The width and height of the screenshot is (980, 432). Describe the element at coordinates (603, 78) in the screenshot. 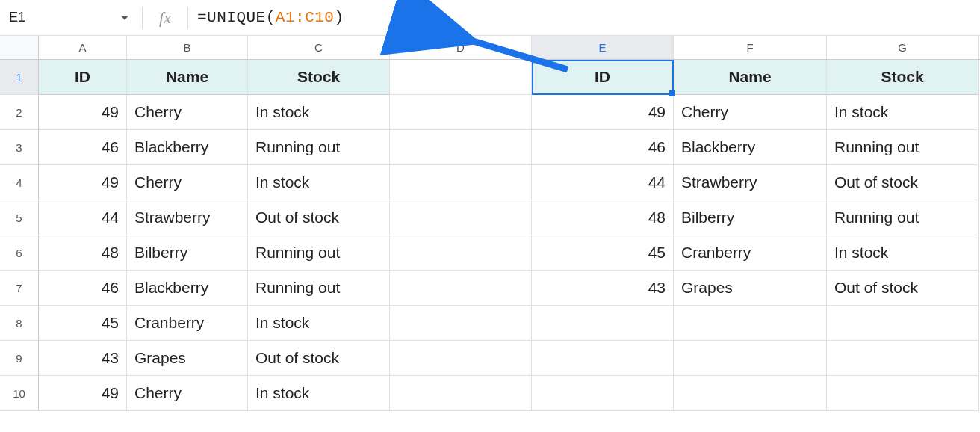

I see `cell-E1: ID` at that location.